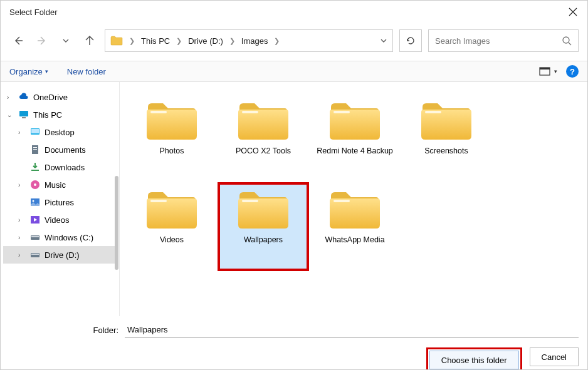 This screenshot has width=588, height=370. I want to click on tree-item-music: ›Music, so click(60, 185).